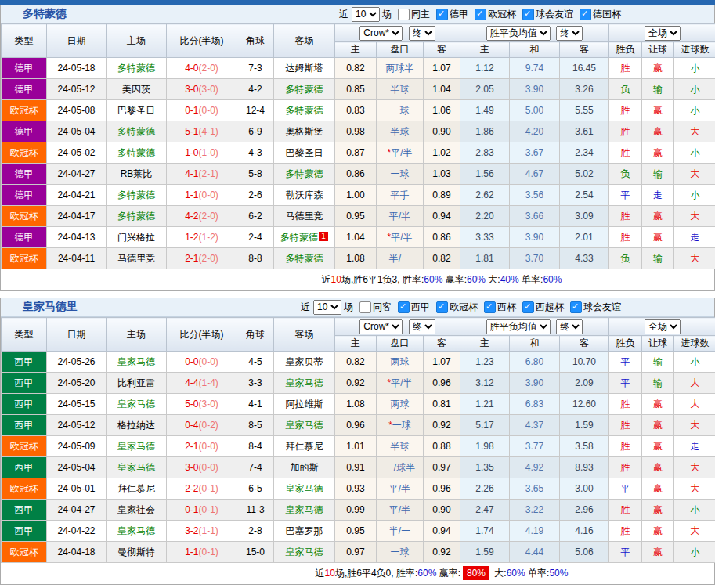 This screenshot has width=715, height=588. Describe the element at coordinates (695, 153) in the screenshot. I see `result-goals: 小` at that location.